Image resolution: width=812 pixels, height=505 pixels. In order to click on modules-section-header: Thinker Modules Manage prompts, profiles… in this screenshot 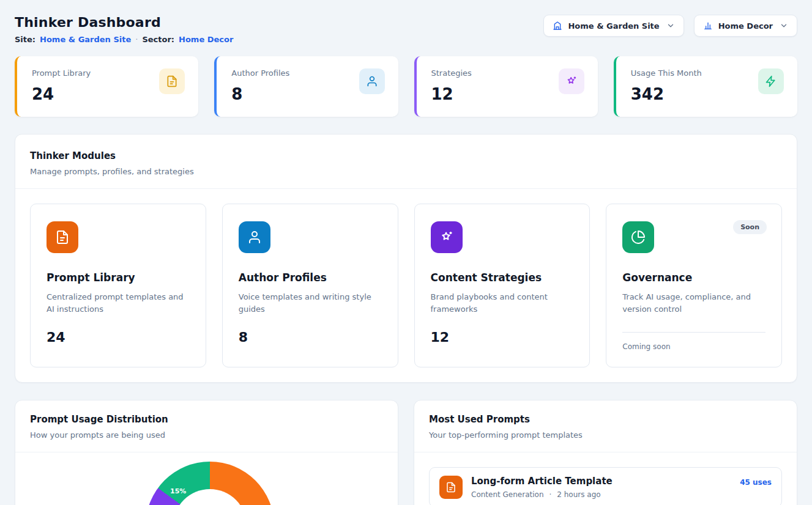, I will do `click(406, 161)`.